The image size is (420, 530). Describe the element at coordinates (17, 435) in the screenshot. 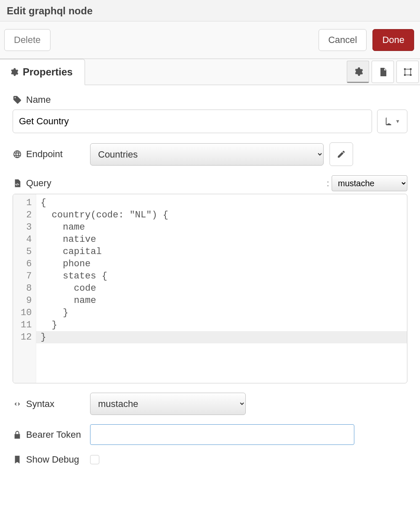

I see `lock-icon` at that location.